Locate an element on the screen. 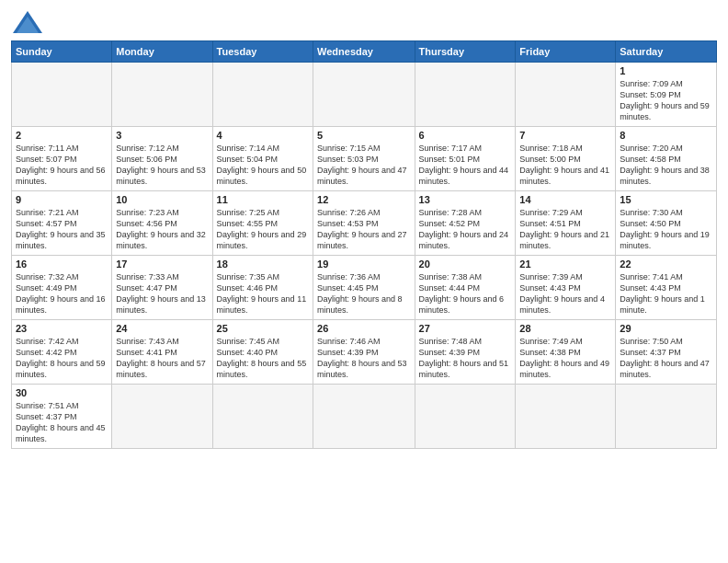 This screenshot has height=563, width=728. day-info: Sunrise: 7:41 AM Sunset: 4:43 PM Dayligh… is located at coordinates (665, 294).